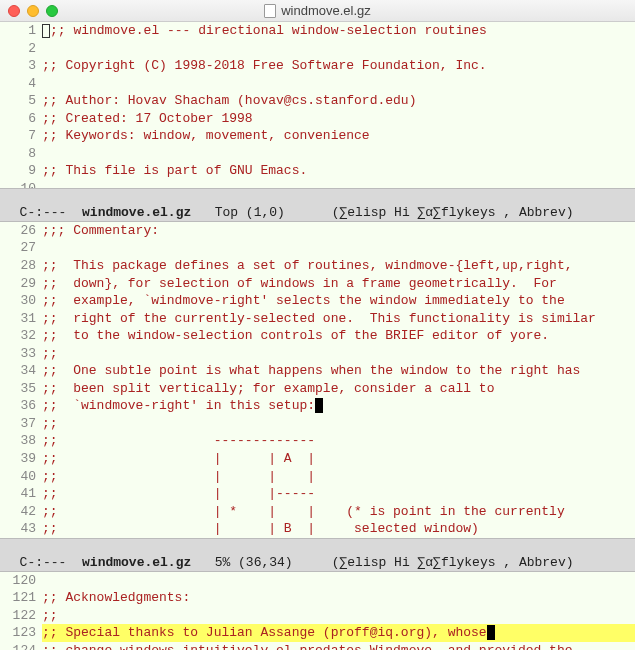 This screenshot has height=650, width=635. Describe the element at coordinates (318, 101) in the screenshot. I see `code-line: 5;; Author: Hovav Shacham (hovav@cs.stan…` at that location.